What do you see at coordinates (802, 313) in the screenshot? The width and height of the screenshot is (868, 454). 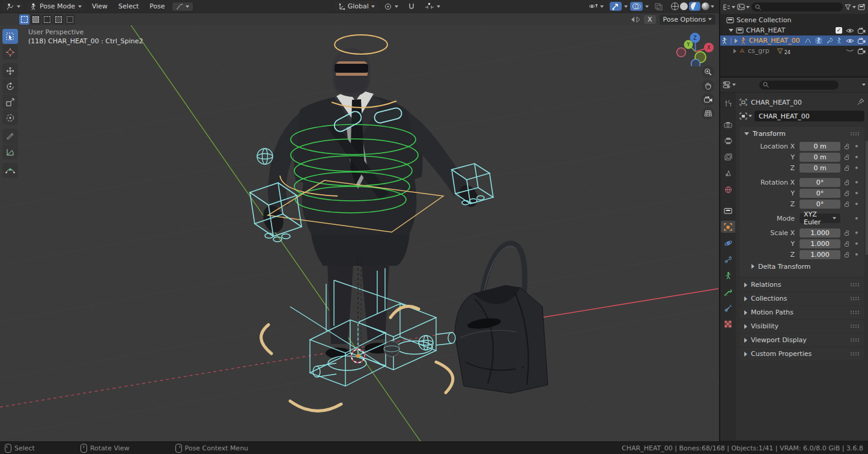 I see `motion-paths-panel: Motion Paths` at bounding box center [802, 313].